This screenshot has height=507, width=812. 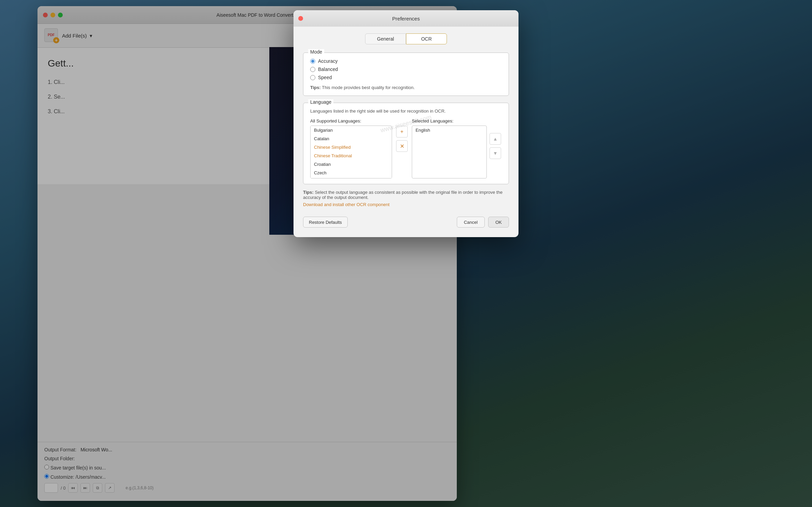 I want to click on mode-speed-radio, so click(x=313, y=78).